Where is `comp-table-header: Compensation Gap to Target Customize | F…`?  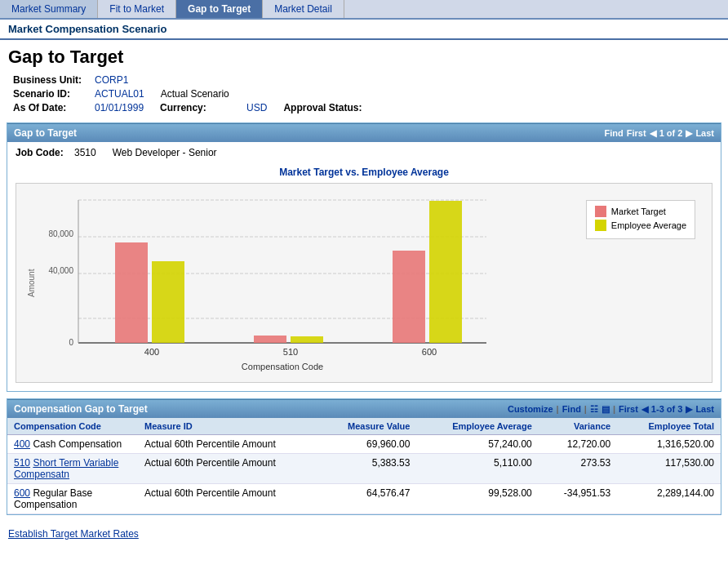
comp-table-header: Compensation Gap to Target Customize | F… is located at coordinates (364, 408).